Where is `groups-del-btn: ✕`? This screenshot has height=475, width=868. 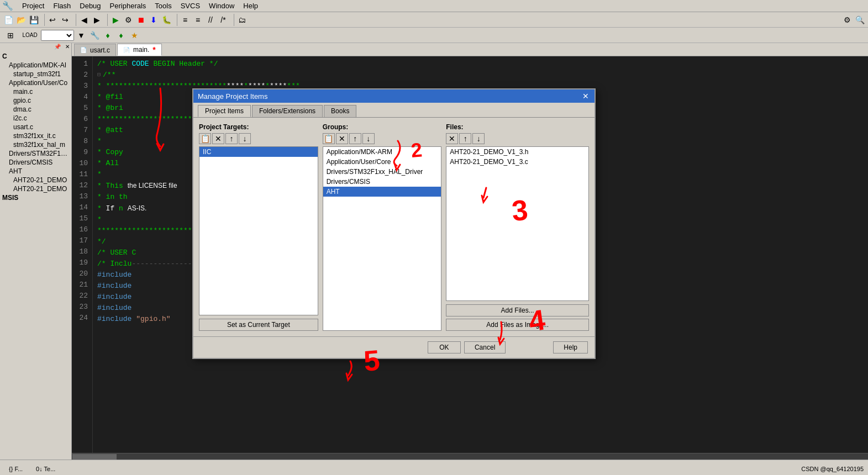 groups-del-btn: ✕ is located at coordinates (342, 139).